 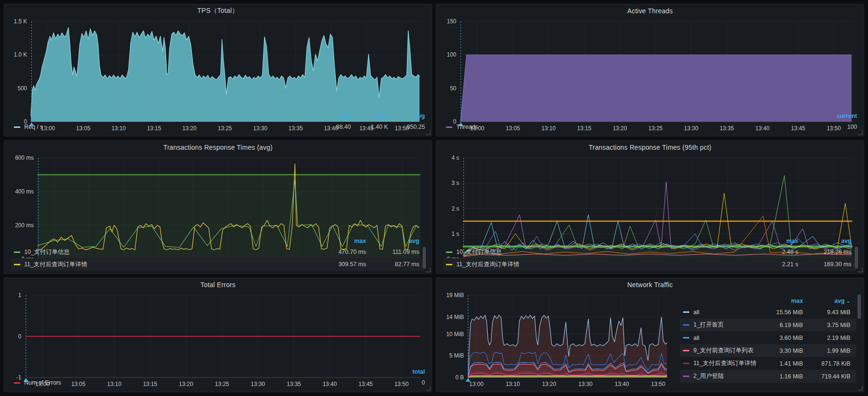 What do you see at coordinates (650, 264) in the screenshot?
I see `legend-row: 11_支付后查询订单详情2.21 s169.30 ms` at bounding box center [650, 264].